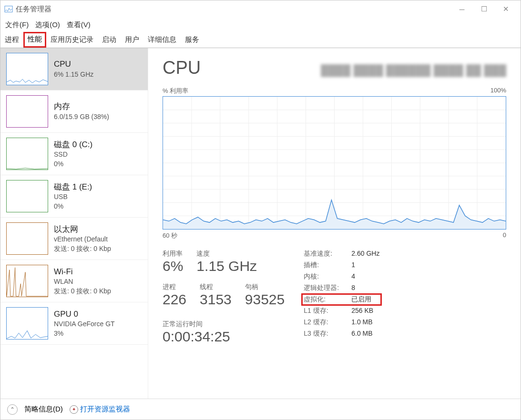  I want to click on sidebar-eth-title: 以太网, so click(82, 230).